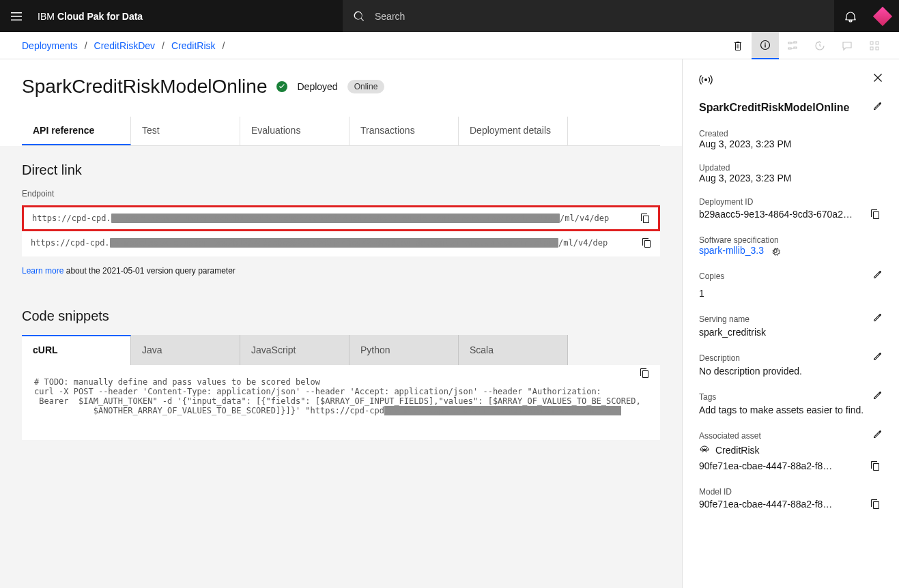  What do you see at coordinates (706, 80) in the screenshot?
I see `broadcast-icon` at bounding box center [706, 80].